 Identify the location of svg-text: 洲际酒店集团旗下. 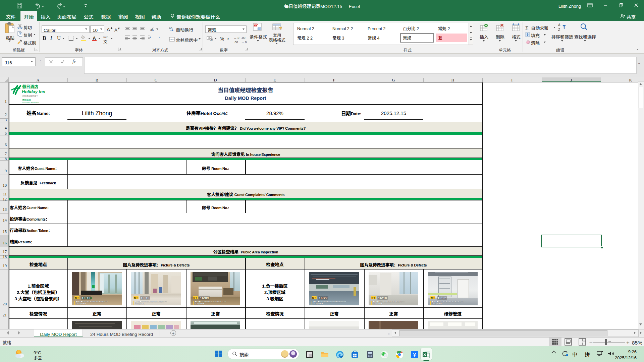
(30, 96).